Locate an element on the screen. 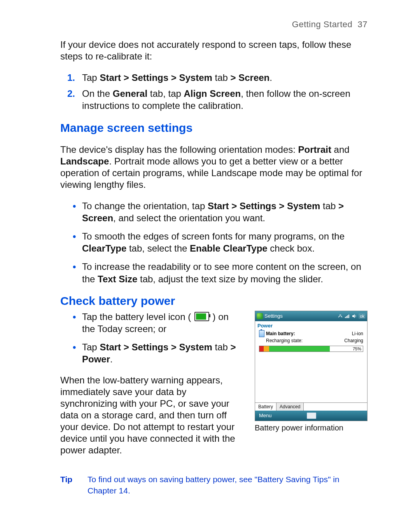 The image size is (420, 516). ok-button: ok is located at coordinates (362, 316).